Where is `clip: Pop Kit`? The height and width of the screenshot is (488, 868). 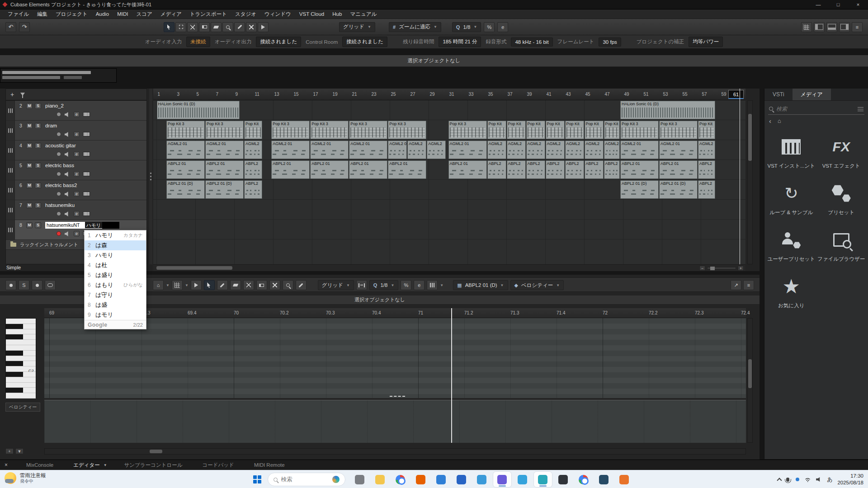 clip: Pop Kit is located at coordinates (516, 130).